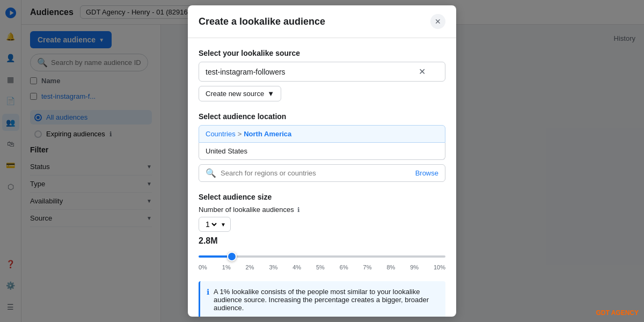 Image resolution: width=644 pixels, height=322 pixels. Describe the element at coordinates (273, 267) in the screenshot. I see `tick-3: 3%` at that location.